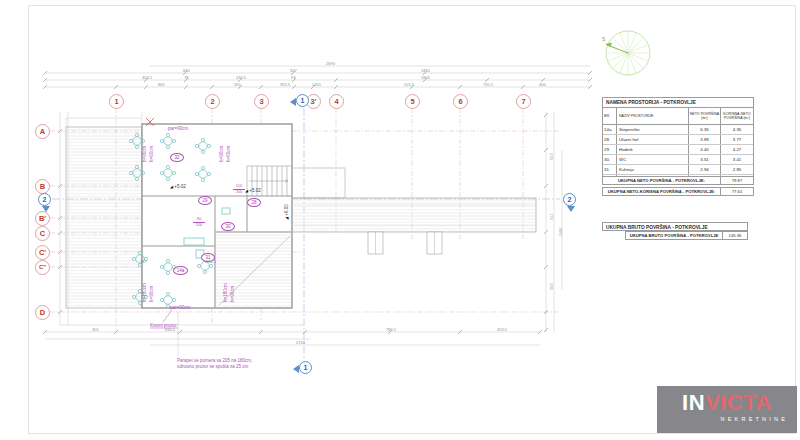 This screenshot has width=800, height=440. I want to click on level-marker: ◢ +6.00, so click(286, 212).